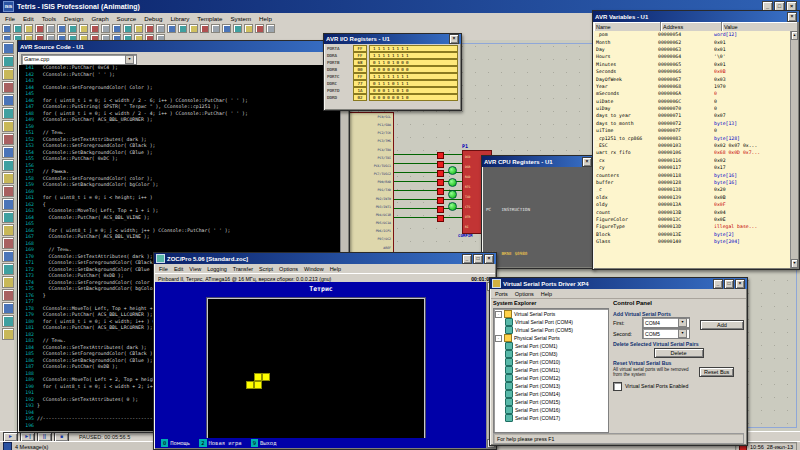  Describe the element at coordinates (72, 28) in the screenshot. I see `mark-output-area-icon` at that location.